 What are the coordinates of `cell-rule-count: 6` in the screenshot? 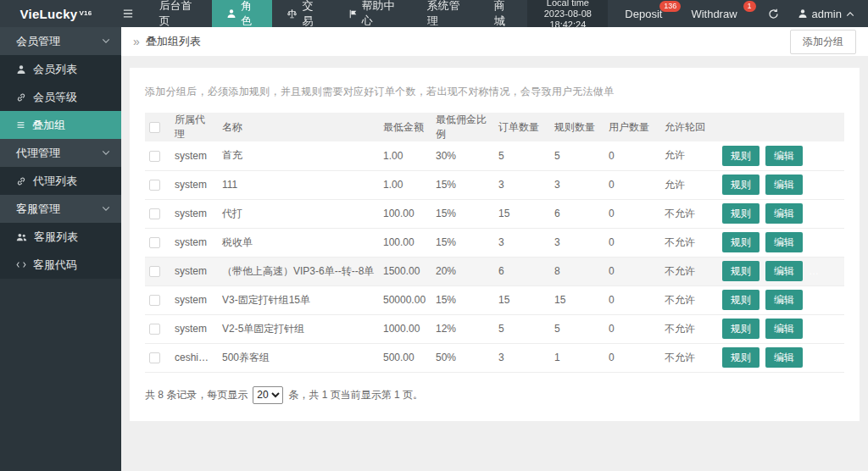 It's located at (577, 213).